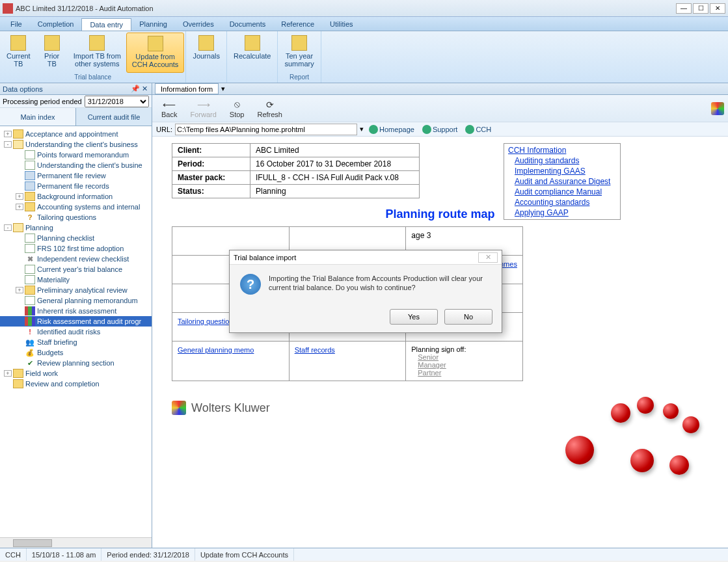 The height and width of the screenshot is (562, 728). I want to click on tree-item: -Understanding the client's business, so click(75, 144).